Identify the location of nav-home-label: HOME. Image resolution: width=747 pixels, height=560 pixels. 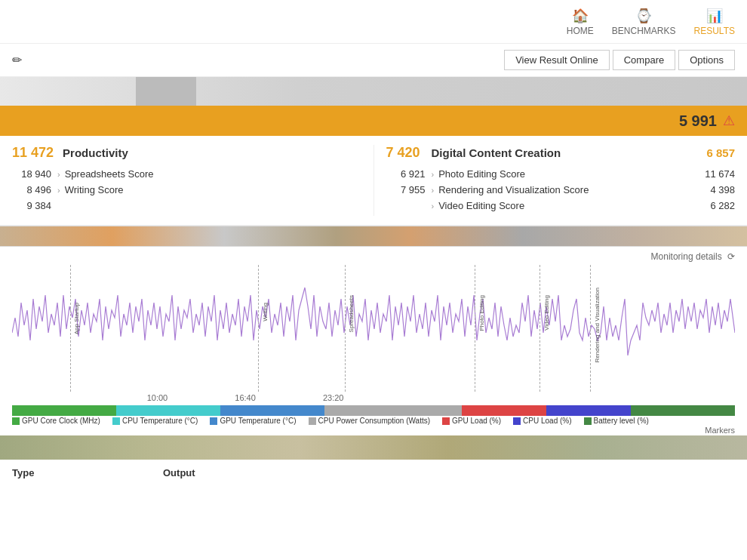
(580, 31).